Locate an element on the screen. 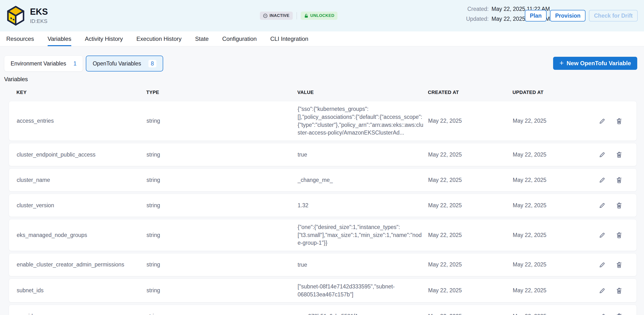 This screenshot has width=644, height=315. minus-circle-icon is located at coordinates (265, 16).